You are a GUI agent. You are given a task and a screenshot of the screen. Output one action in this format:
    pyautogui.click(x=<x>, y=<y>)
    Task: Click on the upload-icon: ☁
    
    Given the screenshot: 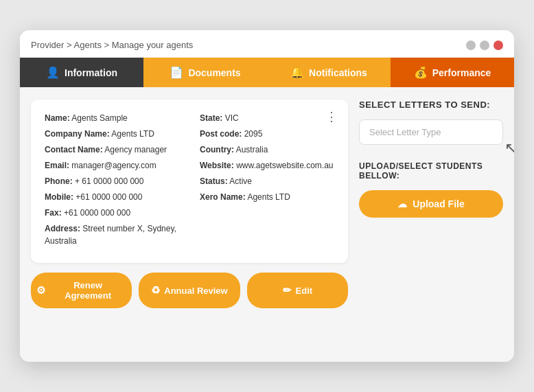 What is the action you would take?
    pyautogui.click(x=402, y=204)
    